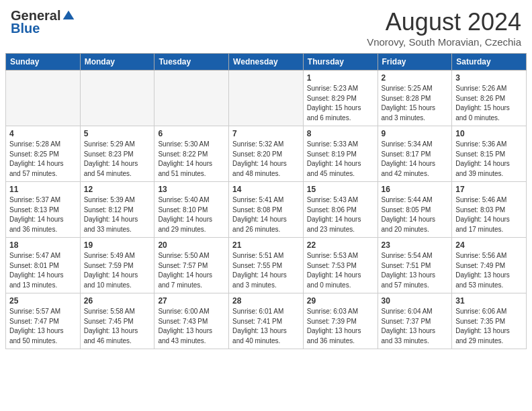  What do you see at coordinates (341, 326) in the screenshot?
I see `day-info: Sunrise: 6:03 AMSunset: 7:39 PMDaylight:…` at bounding box center [341, 326].